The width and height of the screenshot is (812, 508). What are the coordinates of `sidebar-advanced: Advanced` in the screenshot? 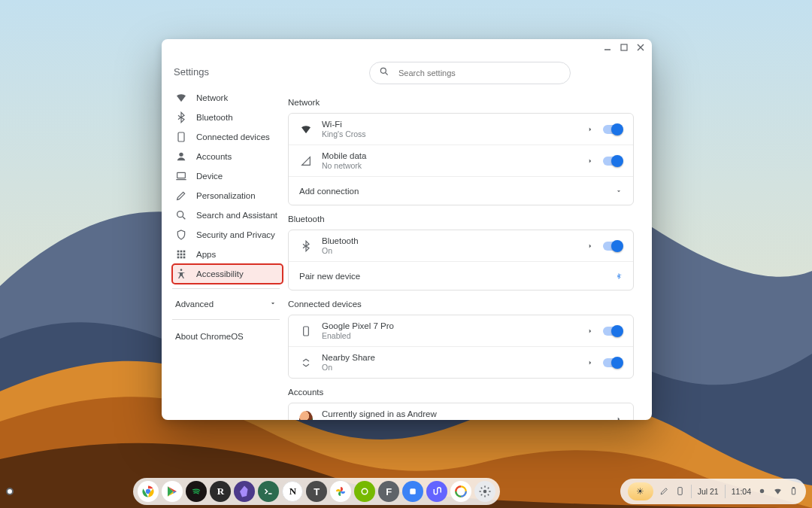 It's located at (227, 304).